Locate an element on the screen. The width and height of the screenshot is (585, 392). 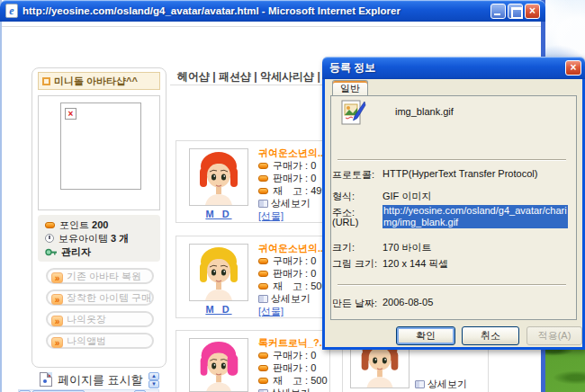
item-info: 귀여운소년의.... 구매가 : 0 판매가 : 0 재 고 : 499 상세보… is located at coordinates (293, 184).